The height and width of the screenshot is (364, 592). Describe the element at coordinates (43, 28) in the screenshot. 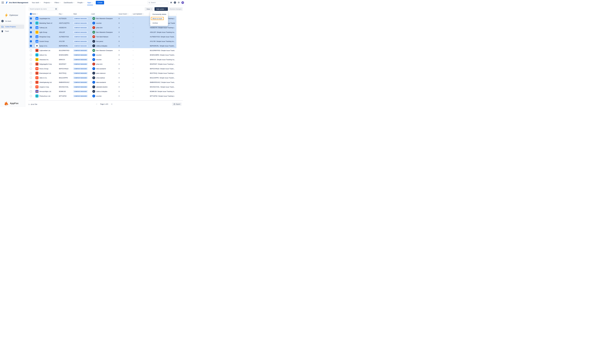

I see `project-name: Tuthooj Ltd.` at that location.